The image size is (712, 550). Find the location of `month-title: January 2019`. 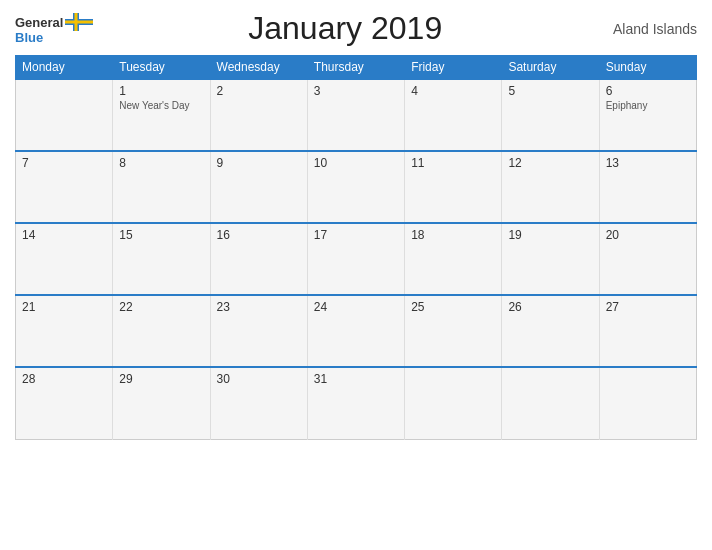

month-title: January 2019 is located at coordinates (345, 28).